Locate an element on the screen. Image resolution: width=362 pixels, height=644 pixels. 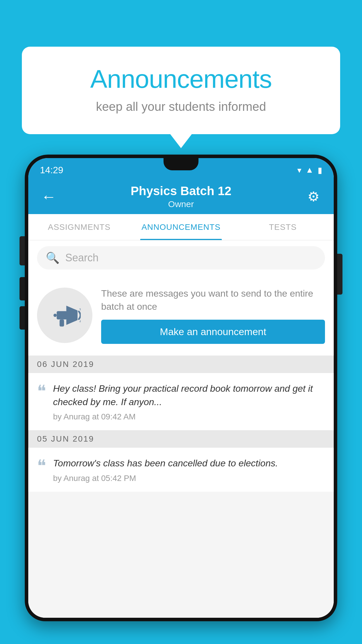
phone-notch is located at coordinates (181, 164).